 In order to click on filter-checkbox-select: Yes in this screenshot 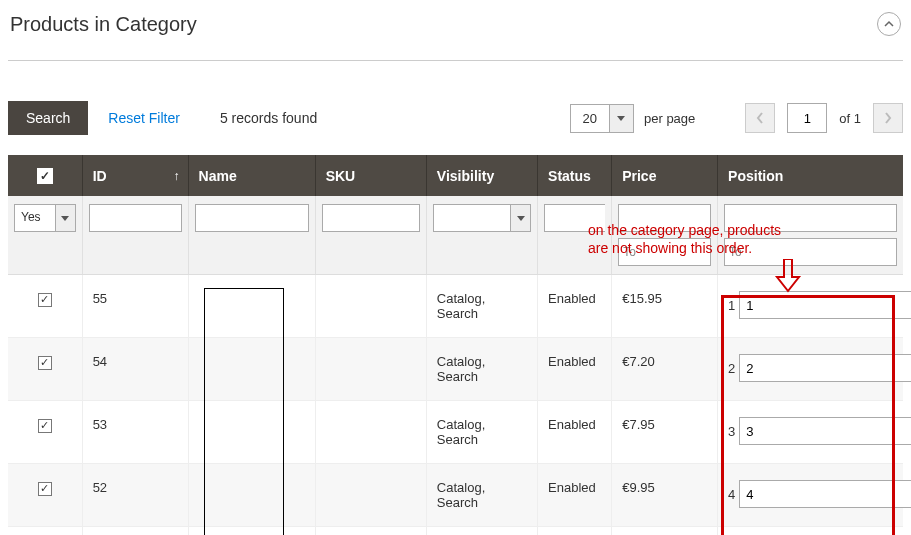, I will do `click(45, 218)`.